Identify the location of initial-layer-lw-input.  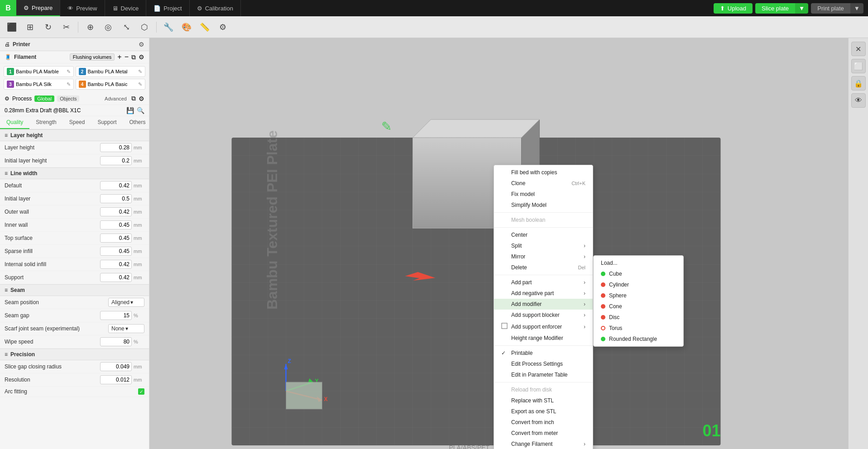
(116, 199).